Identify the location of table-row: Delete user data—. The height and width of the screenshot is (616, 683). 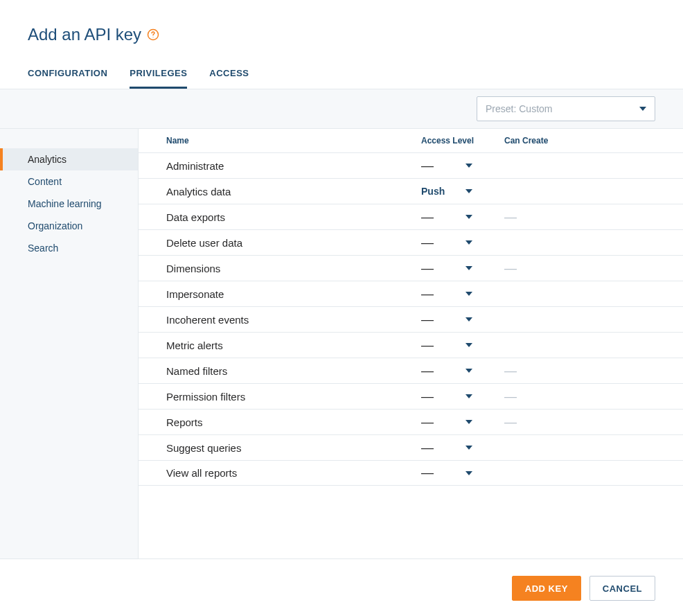
(411, 243).